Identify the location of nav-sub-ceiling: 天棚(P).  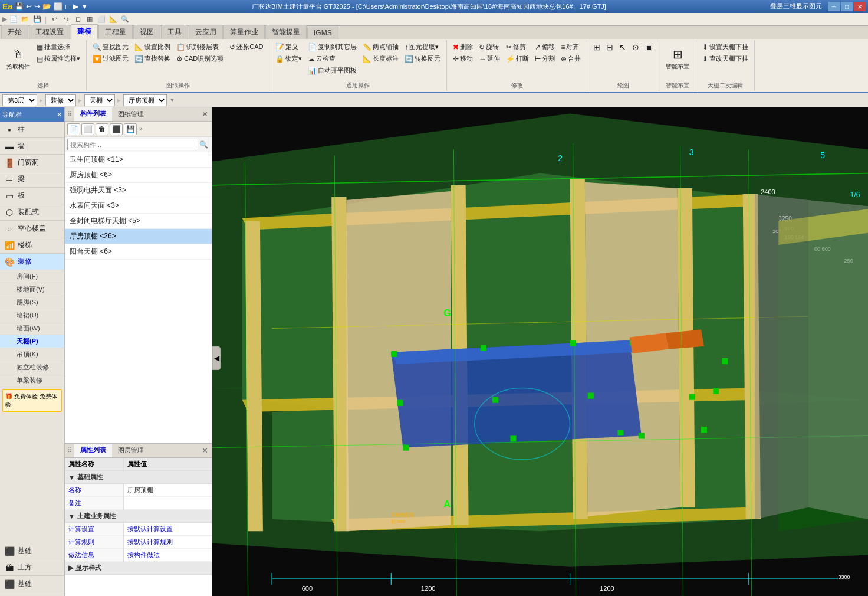
(32, 342).